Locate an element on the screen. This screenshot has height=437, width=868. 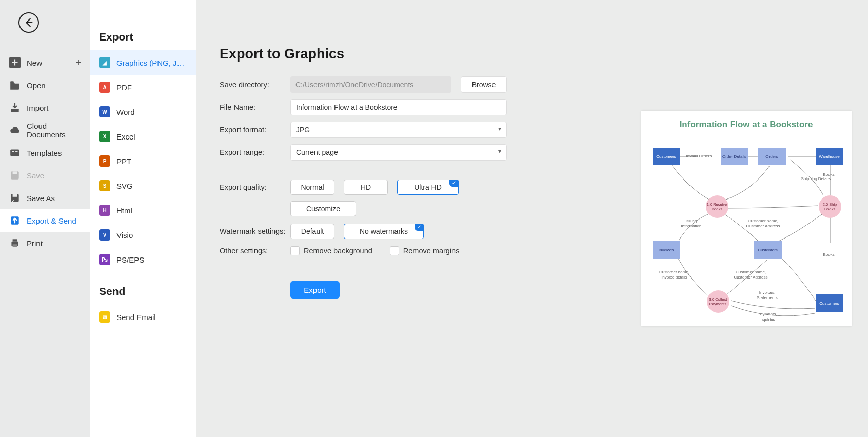
nav-item-cloud: Cloud Documents is located at coordinates (45, 130).